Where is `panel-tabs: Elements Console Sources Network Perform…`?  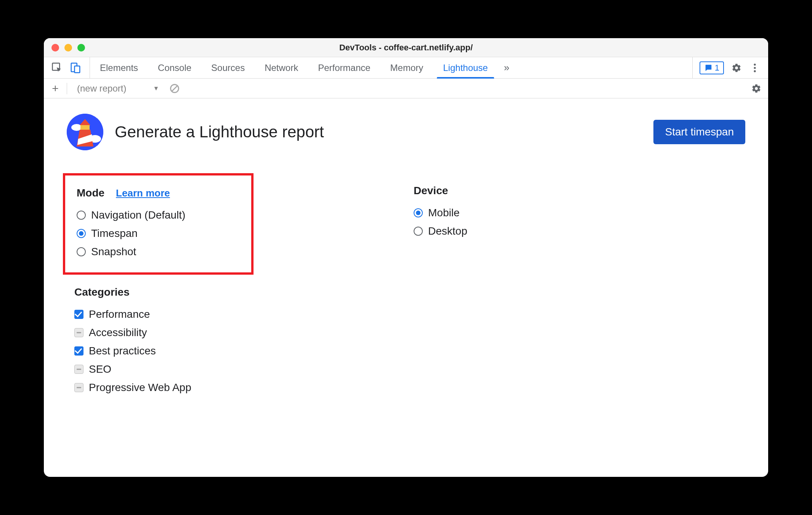 panel-tabs: Elements Console Sources Network Perform… is located at coordinates (294, 68).